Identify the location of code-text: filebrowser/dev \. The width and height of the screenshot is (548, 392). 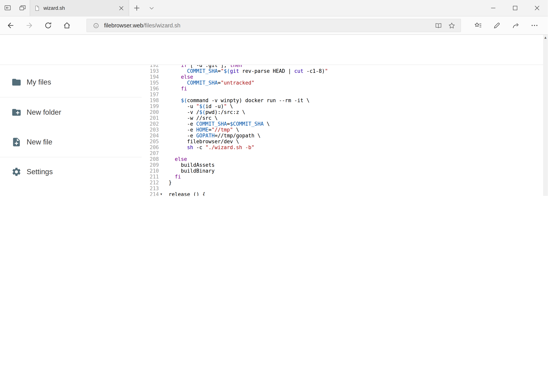
(353, 141).